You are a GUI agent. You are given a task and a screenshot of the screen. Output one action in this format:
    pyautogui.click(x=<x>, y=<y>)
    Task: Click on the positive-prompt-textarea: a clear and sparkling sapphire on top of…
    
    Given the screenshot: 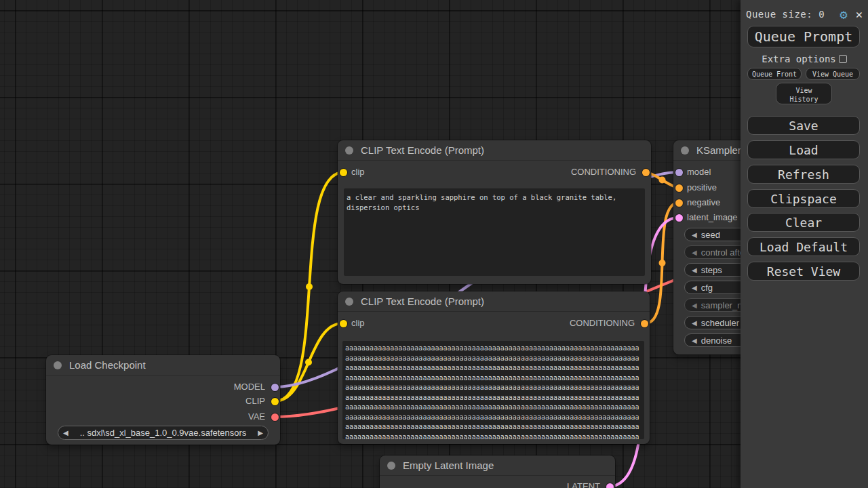 What is the action you would take?
    pyautogui.click(x=494, y=232)
    